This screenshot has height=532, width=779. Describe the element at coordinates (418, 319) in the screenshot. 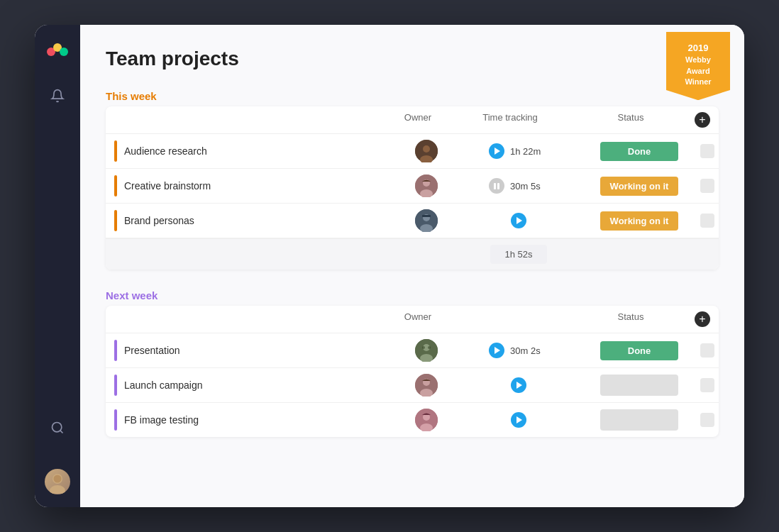

I see `owner-col-header: Owner` at that location.